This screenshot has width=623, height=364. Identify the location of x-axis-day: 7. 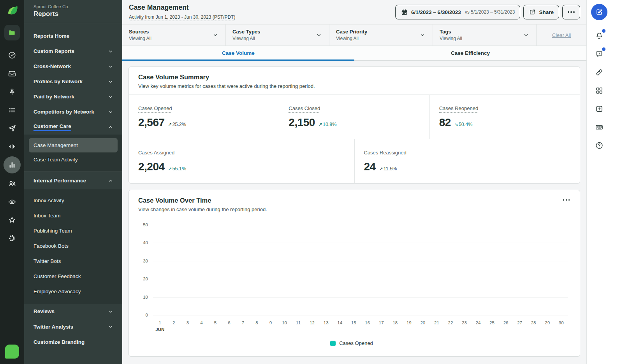
(243, 323).